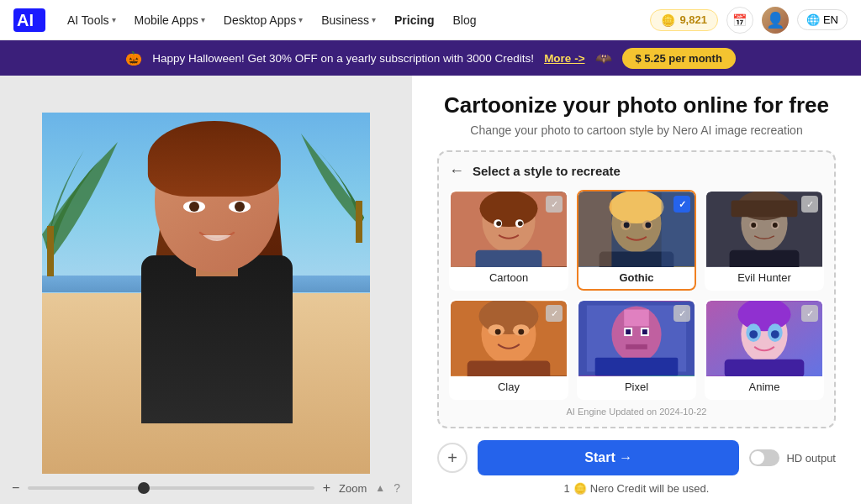 This screenshot has height=504, width=861. Describe the element at coordinates (636, 130) in the screenshot. I see `page-subtitle: Change your photo to cartoon style by Ne…` at that location.